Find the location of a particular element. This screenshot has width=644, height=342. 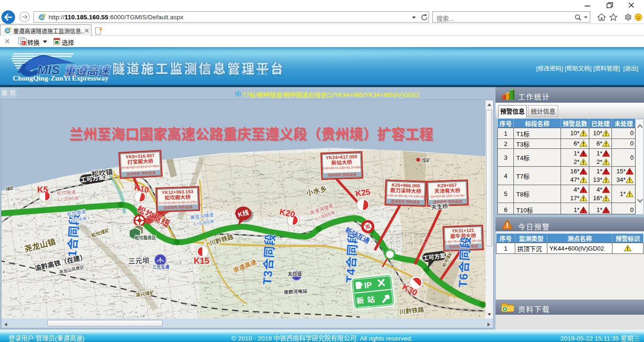

svg-text: 太白镇 is located at coordinates (295, 274).